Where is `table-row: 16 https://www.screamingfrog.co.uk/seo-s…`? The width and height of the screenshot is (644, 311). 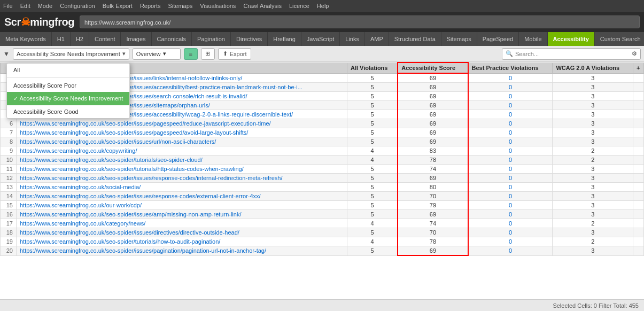 table-row: 16 https://www.screamingfrog.co.uk/seo-s… is located at coordinates (322, 215).